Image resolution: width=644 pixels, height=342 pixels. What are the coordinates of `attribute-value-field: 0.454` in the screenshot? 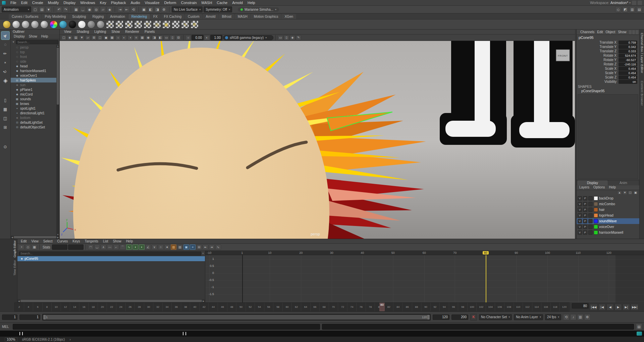 It's located at (628, 73).